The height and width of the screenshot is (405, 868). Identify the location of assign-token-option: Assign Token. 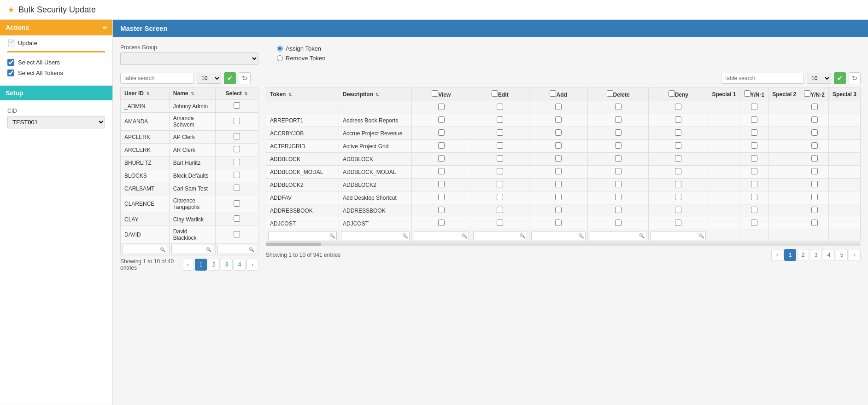
(301, 49).